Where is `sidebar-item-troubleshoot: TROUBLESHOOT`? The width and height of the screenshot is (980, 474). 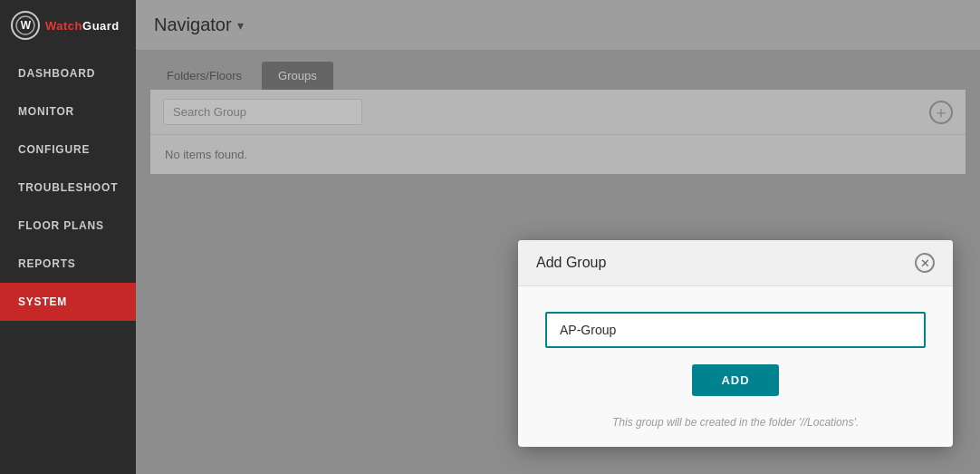
sidebar-item-troubleshoot: TROUBLESHOOT is located at coordinates (68, 188).